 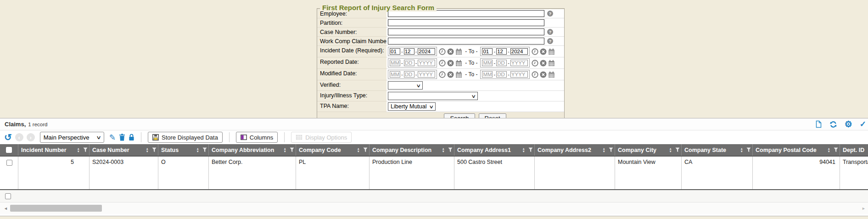 I want to click on case-number-input, so click(x=466, y=32).